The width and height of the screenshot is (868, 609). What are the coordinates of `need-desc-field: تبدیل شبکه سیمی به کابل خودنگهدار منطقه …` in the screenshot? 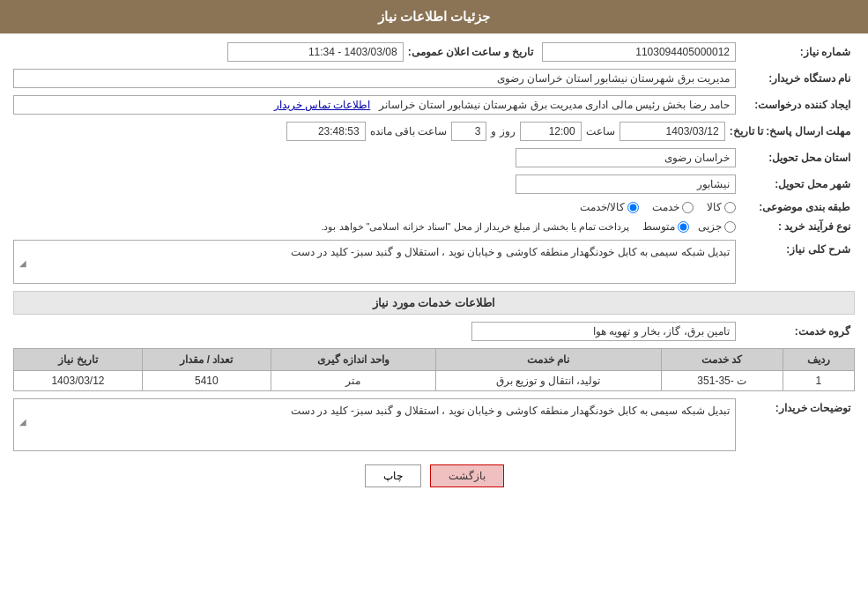 It's located at (375, 262).